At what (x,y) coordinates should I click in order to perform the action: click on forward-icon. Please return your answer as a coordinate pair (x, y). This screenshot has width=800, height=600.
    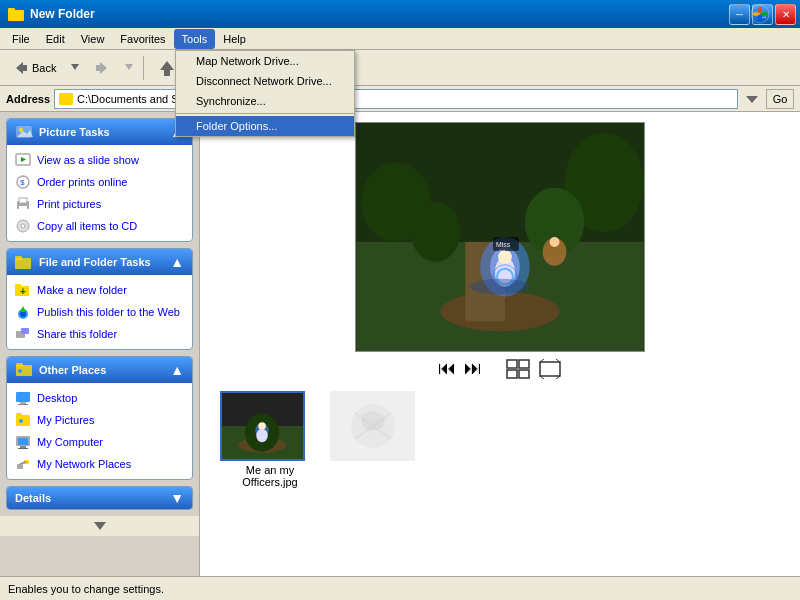
    Looking at the image, I should click on (102, 68).